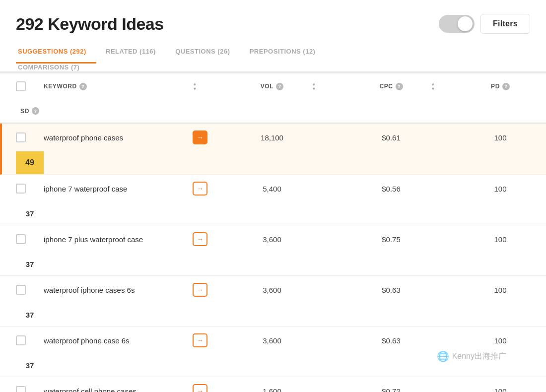 The height and width of the screenshot is (392, 546). I want to click on table-row: waterproof iphone cases 6s → 3,600 $0.63…, so click(273, 301).